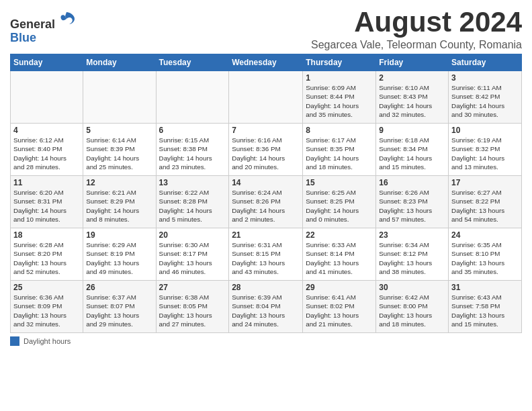  Describe the element at coordinates (485, 205) in the screenshot. I see `day-info: Sunrise: 6:27 AMSunset: 8:22 PMDaylight:…` at that location.